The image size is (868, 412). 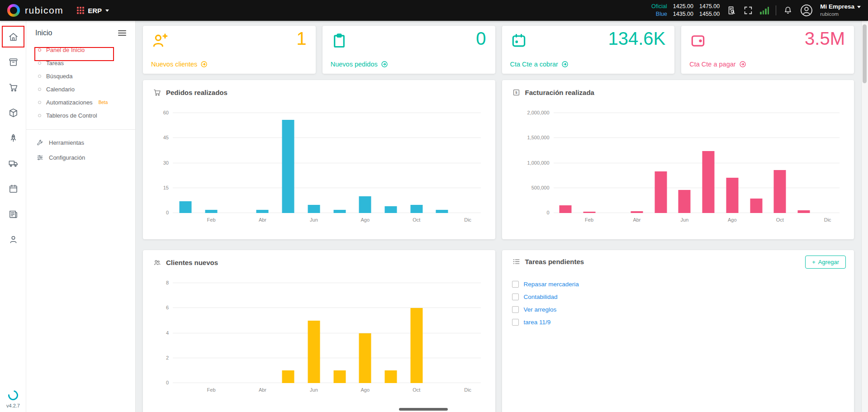 What do you see at coordinates (788, 10) in the screenshot?
I see `notifications-bell-icon` at bounding box center [788, 10].